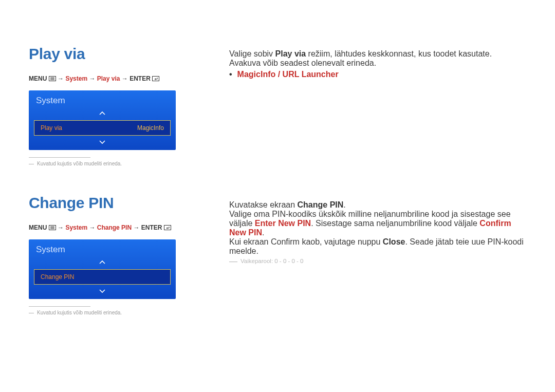  What do you see at coordinates (283, 223) in the screenshot?
I see `text-red: Enter New PIN` at bounding box center [283, 223].